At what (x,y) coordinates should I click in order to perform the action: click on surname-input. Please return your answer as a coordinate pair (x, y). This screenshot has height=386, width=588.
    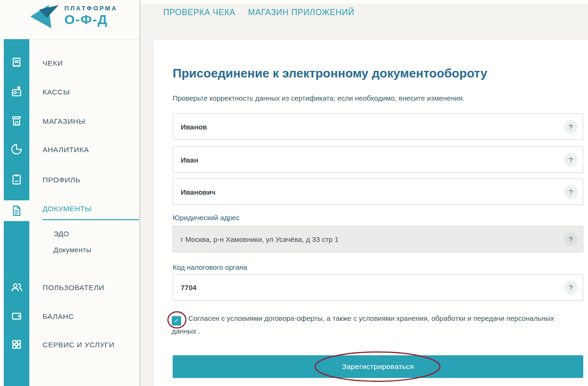
    Looking at the image, I should click on (378, 127).